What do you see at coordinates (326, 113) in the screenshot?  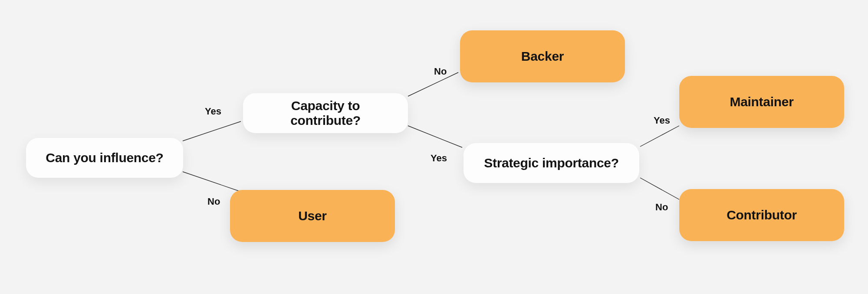 I see `node-label: Capacity to contribute?` at bounding box center [326, 113].